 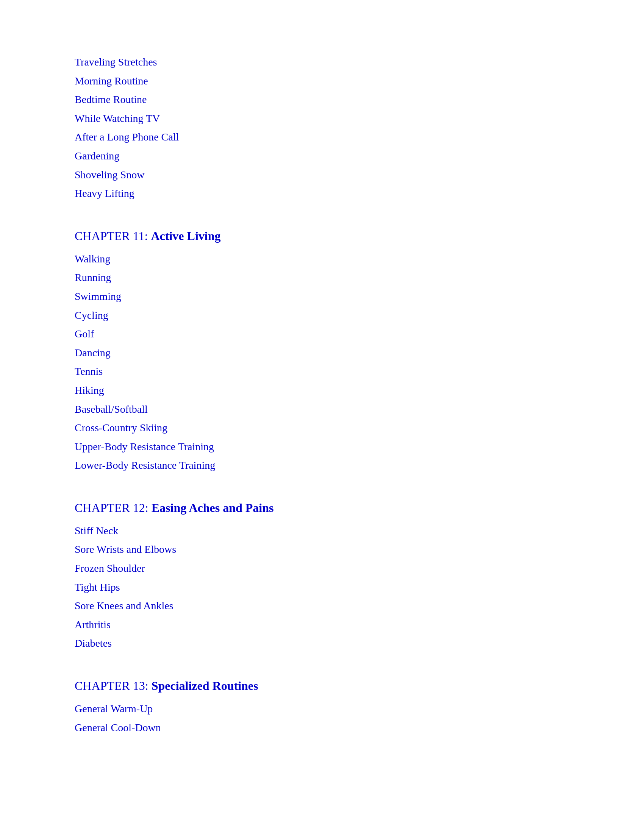 What do you see at coordinates (322, 156) in the screenshot?
I see `top-link-item: Gardening` at bounding box center [322, 156].